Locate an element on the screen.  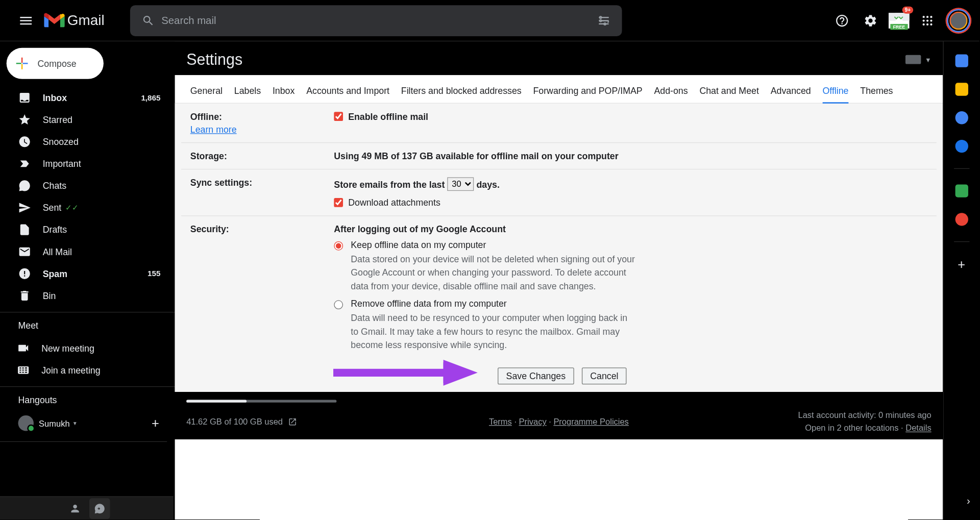
expand-side-panel-button: › is located at coordinates (969, 501).